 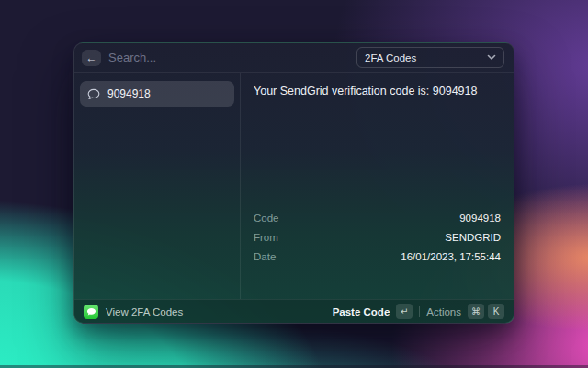 What do you see at coordinates (419, 311) in the screenshot?
I see `footer-actions: Paste Code ↵ Actions ⌘ K` at bounding box center [419, 311].